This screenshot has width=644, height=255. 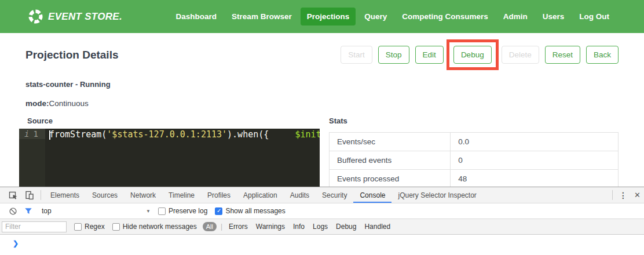 I want to click on stats-heading: Stats, so click(x=474, y=121).